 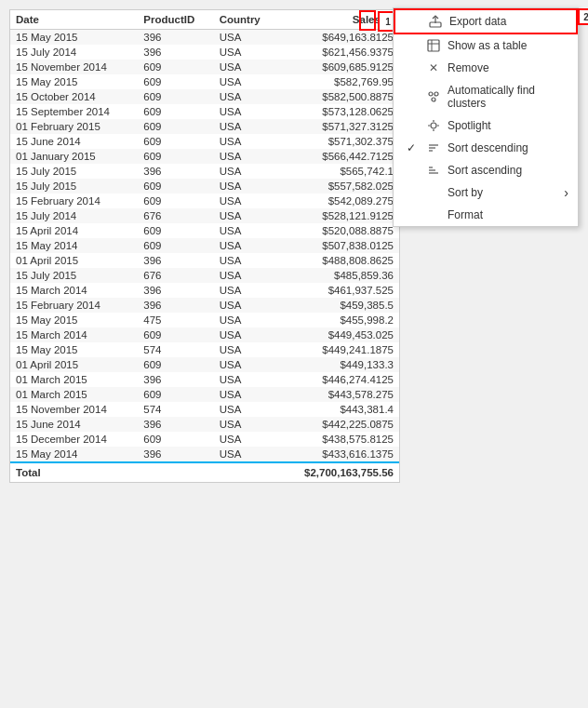 I want to click on cell-sales: $609,685.9125, so click(x=339, y=67).